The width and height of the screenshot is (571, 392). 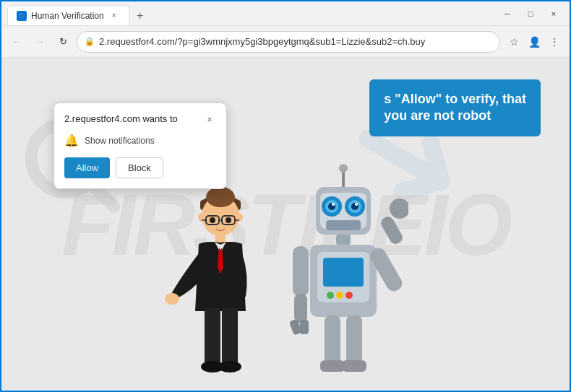 What do you see at coordinates (455, 116) in the screenshot?
I see `banner-line2: you are not robot` at bounding box center [455, 116].